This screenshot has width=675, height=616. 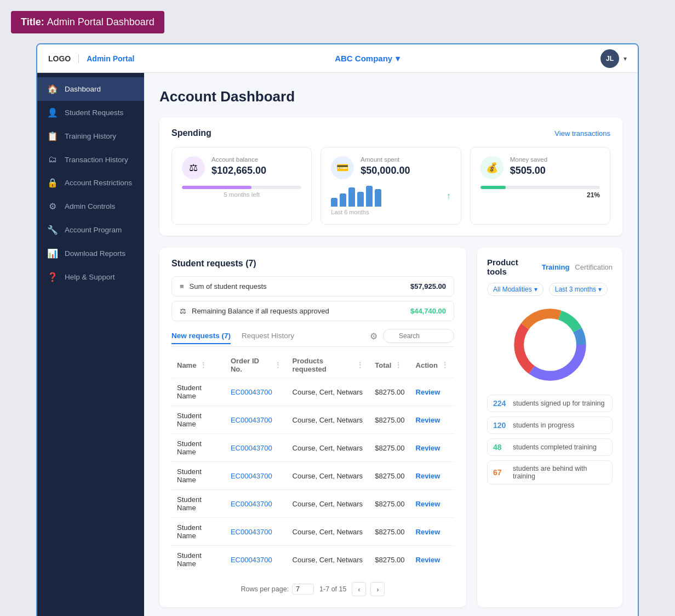 What do you see at coordinates (374, 336) in the screenshot?
I see `filter-icon: ⚙` at bounding box center [374, 336].